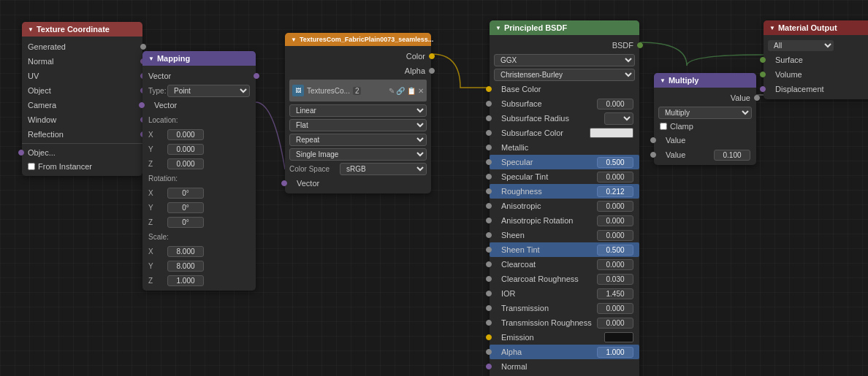 The width and height of the screenshot is (868, 376). I want to click on transmission-roughness-value: 0.000, so click(615, 323).